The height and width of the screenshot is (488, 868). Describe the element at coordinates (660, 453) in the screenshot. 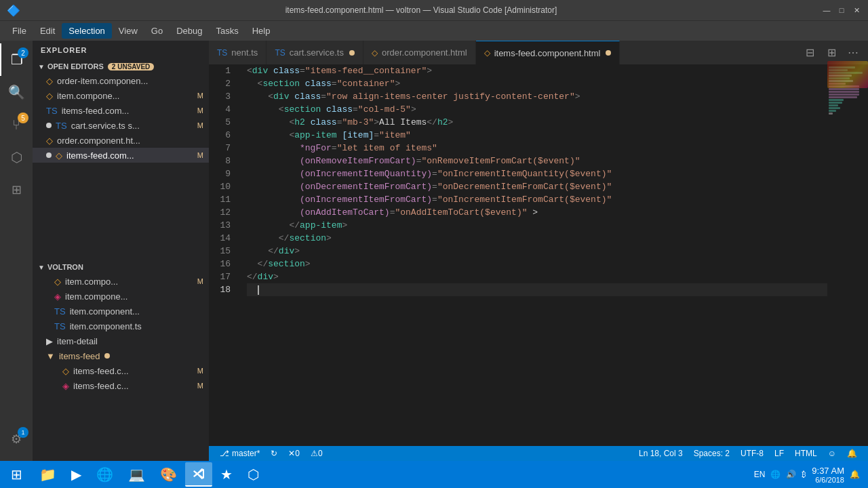

I see `cursor-position: Ln 18, Col 3` at that location.